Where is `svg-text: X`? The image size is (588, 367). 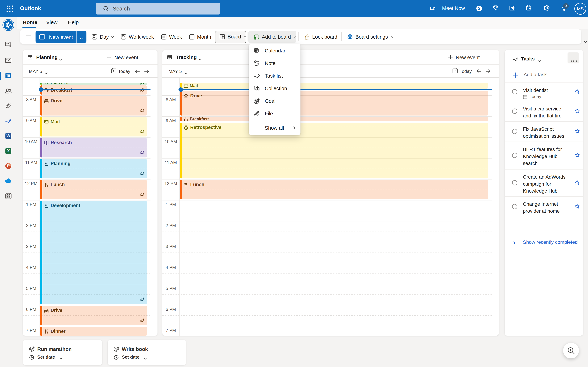
svg-text: X is located at coordinates (8, 151).